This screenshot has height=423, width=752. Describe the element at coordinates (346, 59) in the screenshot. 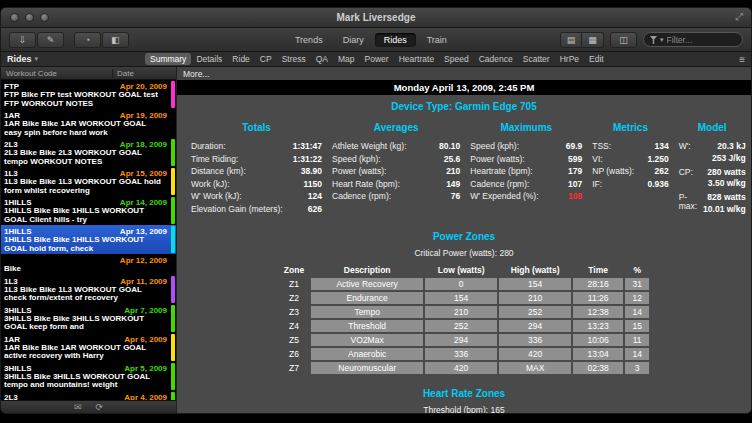

I see `chart-tab: Map` at that location.